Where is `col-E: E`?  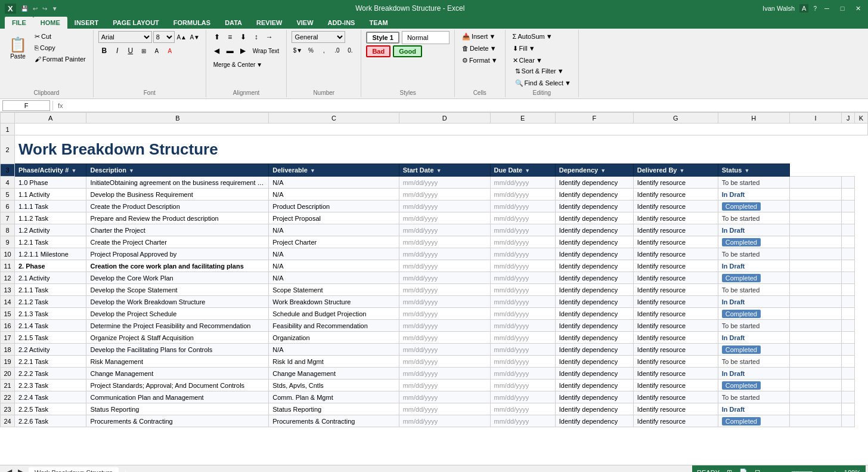
col-E: E is located at coordinates (522, 118).